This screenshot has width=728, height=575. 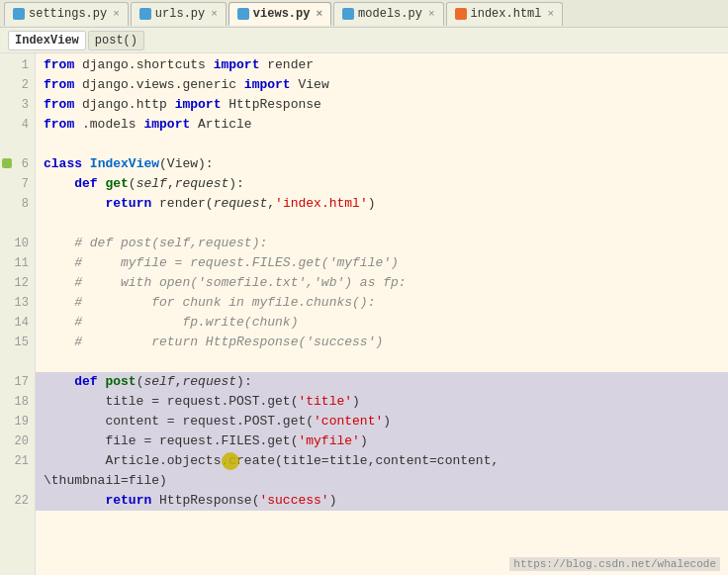 I want to click on line-num-17: 17, so click(x=18, y=382).